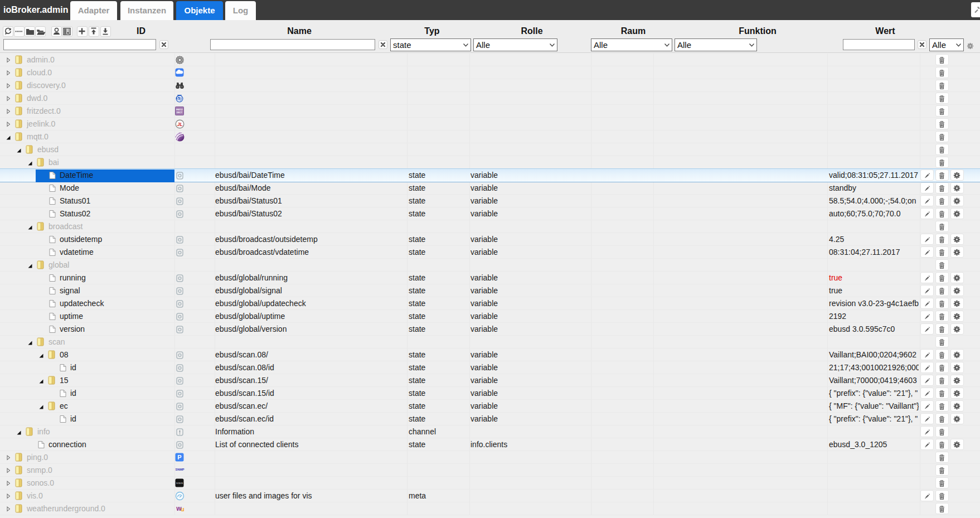  I want to click on svg-text: DECT, so click(179, 113).